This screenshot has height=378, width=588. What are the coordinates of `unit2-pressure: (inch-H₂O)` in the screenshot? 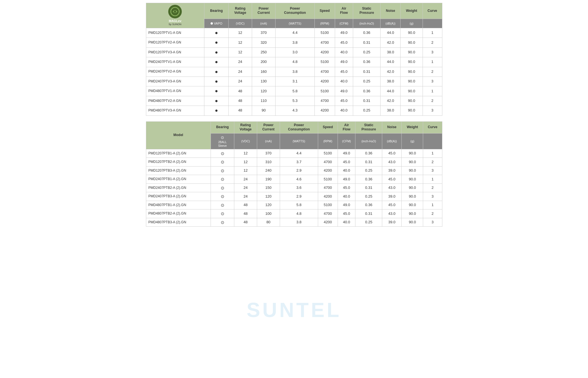 It's located at (369, 141).